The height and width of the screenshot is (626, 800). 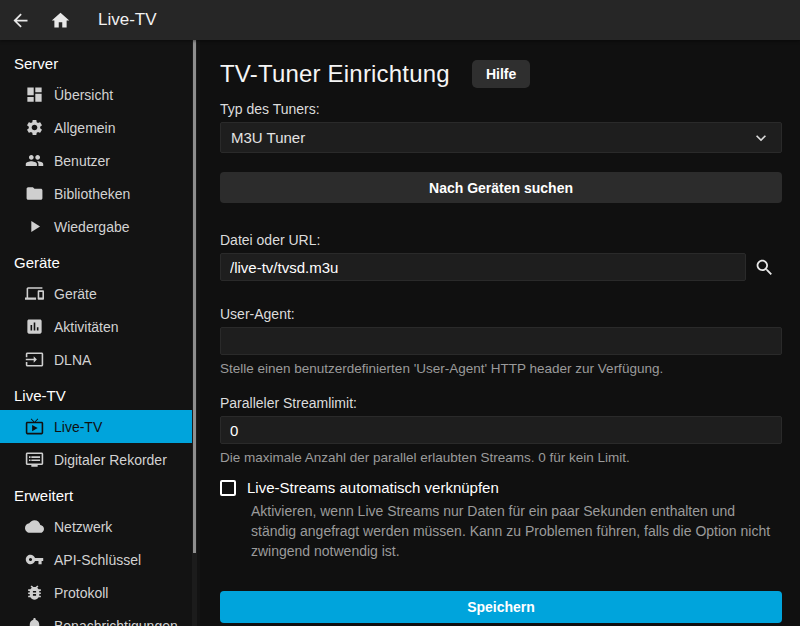 What do you see at coordinates (86, 327) in the screenshot?
I see `sidebar-item-label: Aktivitäten` at bounding box center [86, 327].